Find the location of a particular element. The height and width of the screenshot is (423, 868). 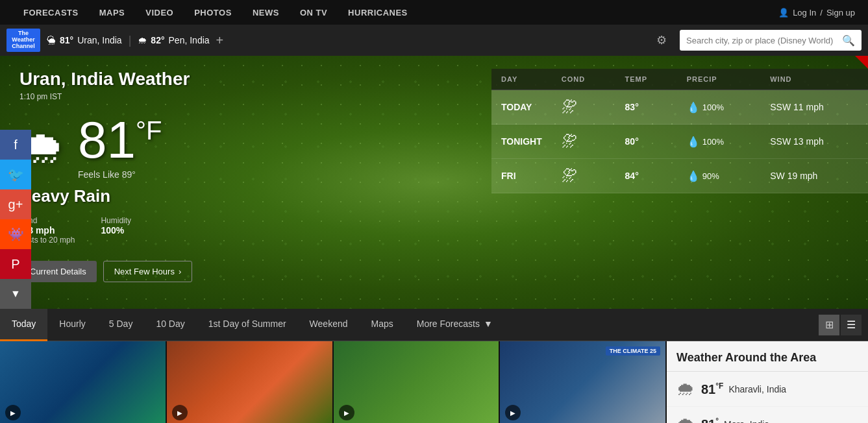

nav-links: FORECASTS MAPS VIDEO PHOTOS NEWS ON TV H… is located at coordinates (216, 12).